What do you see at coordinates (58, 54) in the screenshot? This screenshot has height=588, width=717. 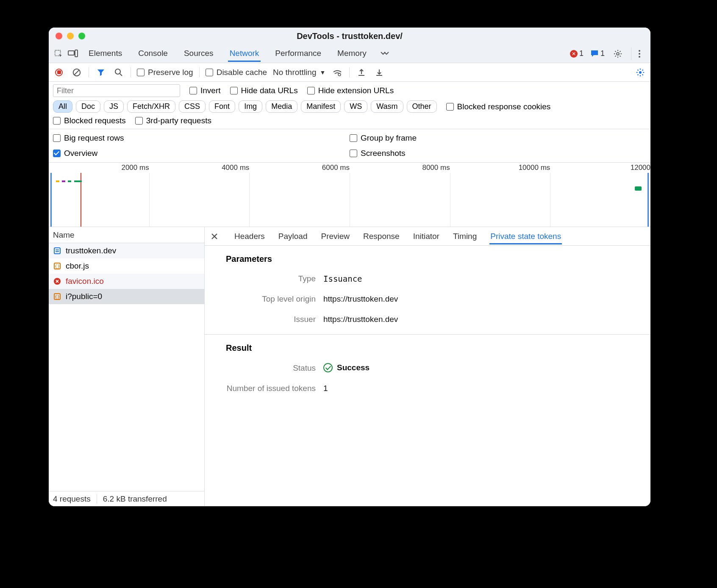 I see `inspect-icon` at bounding box center [58, 54].